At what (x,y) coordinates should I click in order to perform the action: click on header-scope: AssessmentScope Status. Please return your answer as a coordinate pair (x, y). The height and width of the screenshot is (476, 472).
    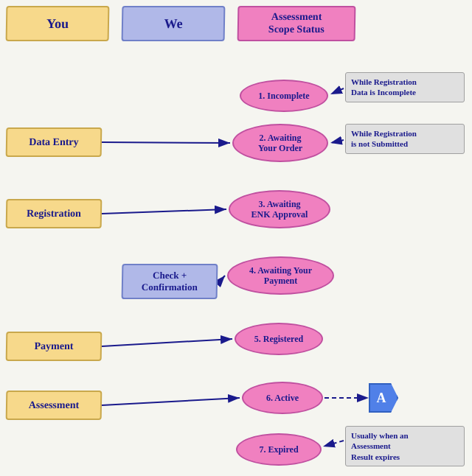
    Looking at the image, I should click on (296, 24).